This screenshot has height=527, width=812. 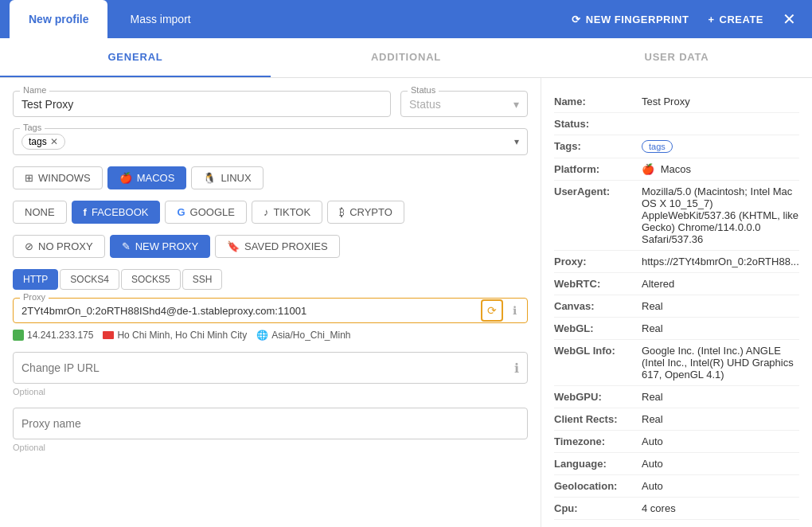 I want to click on no-proxy-button: ⊘ NO PROXY, so click(x=59, y=247).